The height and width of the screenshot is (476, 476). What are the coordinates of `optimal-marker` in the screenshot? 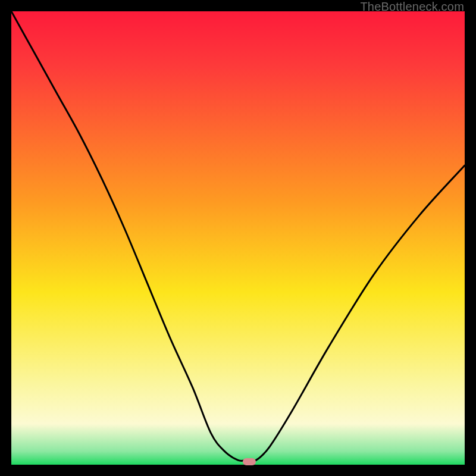 It's located at (249, 462).